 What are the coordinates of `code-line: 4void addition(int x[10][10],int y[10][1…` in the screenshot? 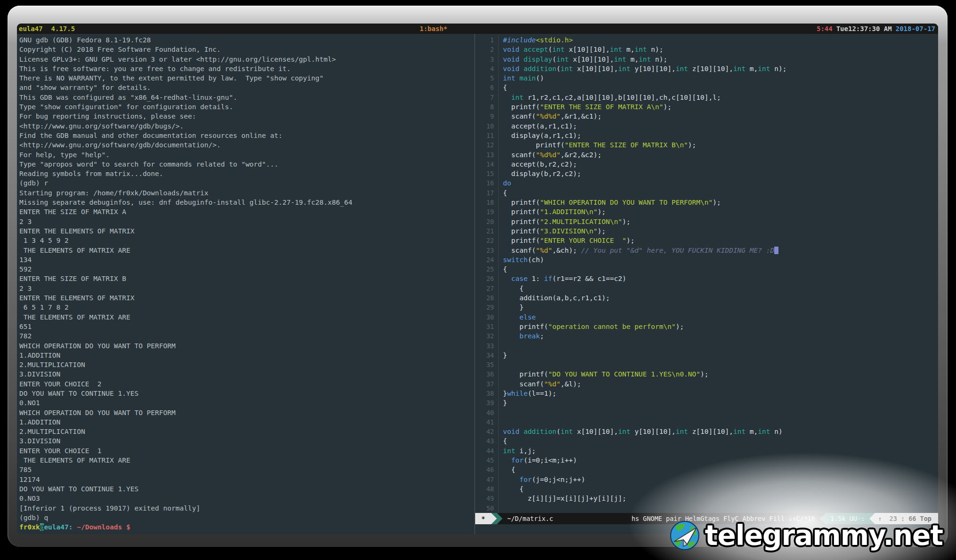 It's located at (706, 69).